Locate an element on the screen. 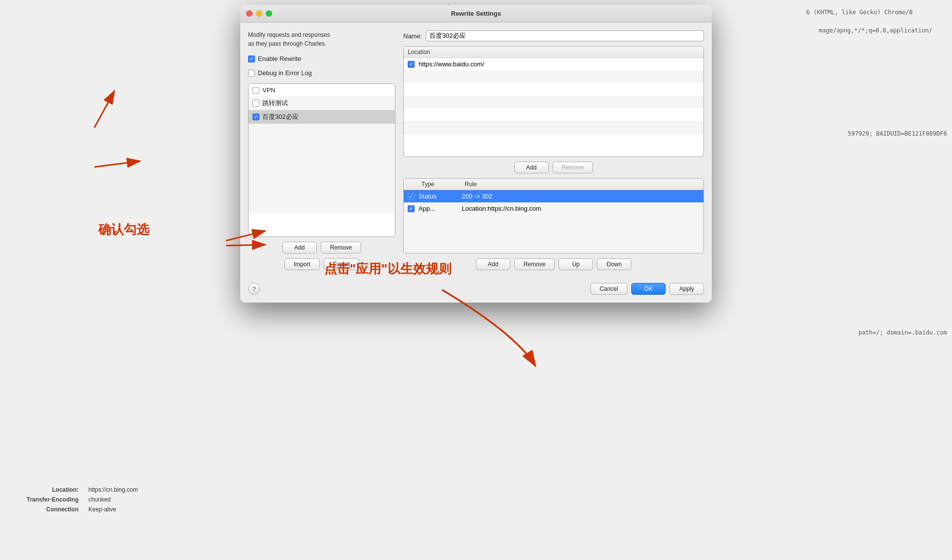 The image size is (952, 560). rules-rule-0: 200 -> 302 is located at coordinates (581, 196).